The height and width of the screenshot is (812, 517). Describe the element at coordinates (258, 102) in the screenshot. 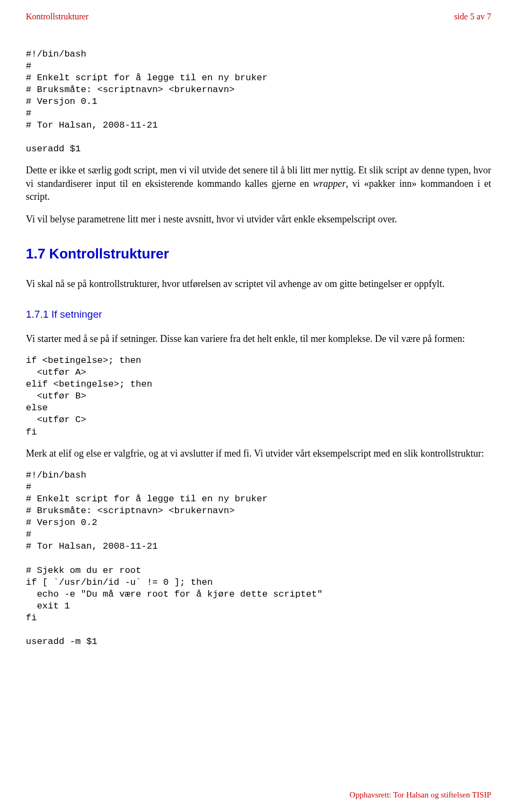

I see `code-block-1: #!/bin/bash # # Enkelt script for å legg…` at that location.